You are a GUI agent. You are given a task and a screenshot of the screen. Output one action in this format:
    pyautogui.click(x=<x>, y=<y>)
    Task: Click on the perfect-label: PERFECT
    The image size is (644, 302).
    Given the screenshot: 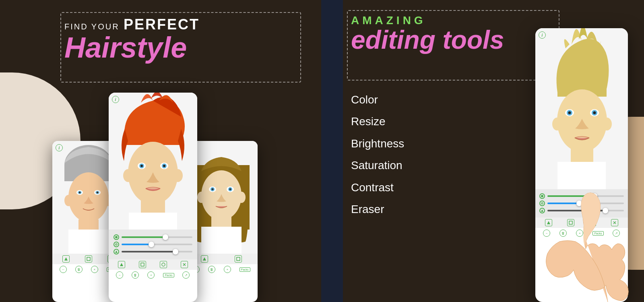 What is the action you would take?
    pyautogui.click(x=162, y=24)
    